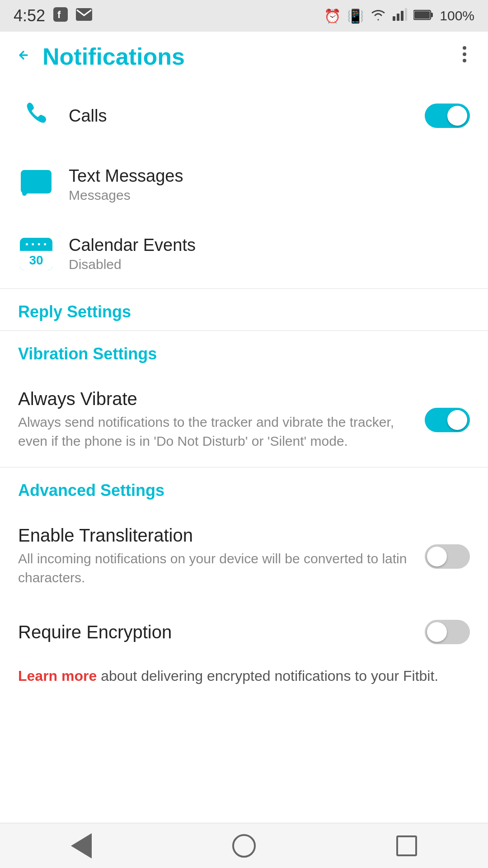 Image resolution: width=488 pixels, height=868 pixels. Describe the element at coordinates (407, 846) in the screenshot. I see `nav-recent-button` at that location.